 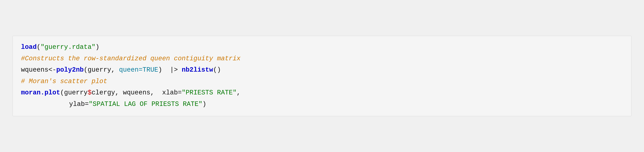 I want to click on token-paren2: (guerry,, so click(x=102, y=70).